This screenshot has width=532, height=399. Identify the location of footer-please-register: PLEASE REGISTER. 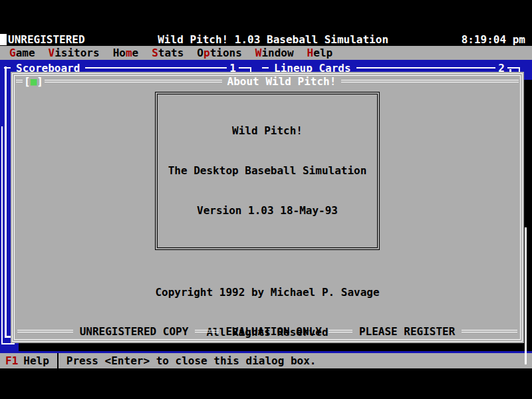
(407, 331).